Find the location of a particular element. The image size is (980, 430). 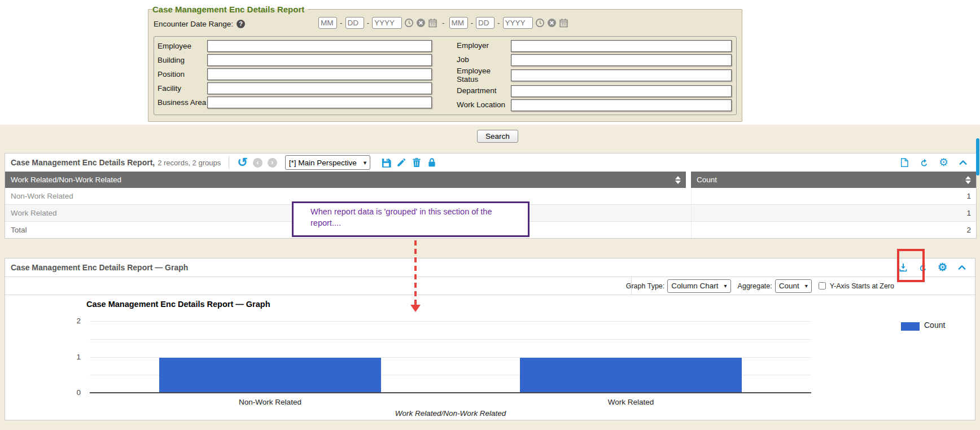

y-axis-zero-label: Y-Axis Starts at Zero is located at coordinates (862, 286).